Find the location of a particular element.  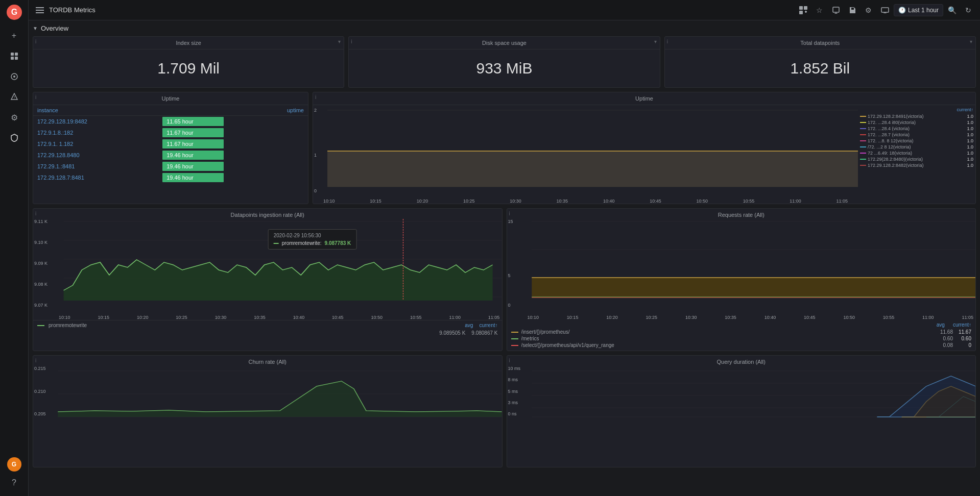

section-chevron: ▼ is located at coordinates (35, 29).